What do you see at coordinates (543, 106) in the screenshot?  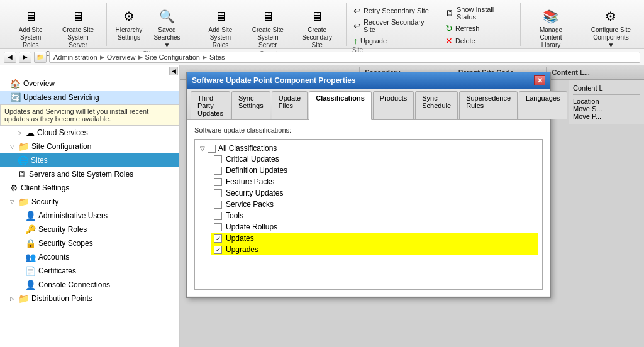 I see `tab-languages: Languages` at bounding box center [543, 106].